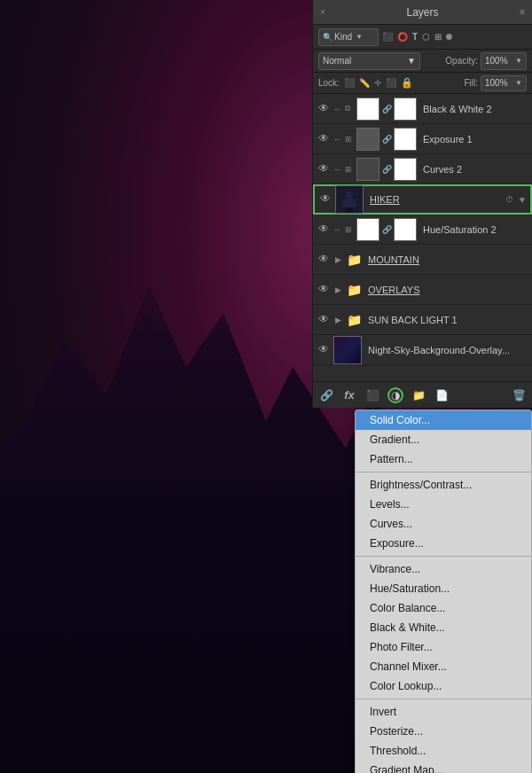 The width and height of the screenshot is (532, 773). Describe the element at coordinates (519, 83) in the screenshot. I see `fill-arrow: ▼` at that location.